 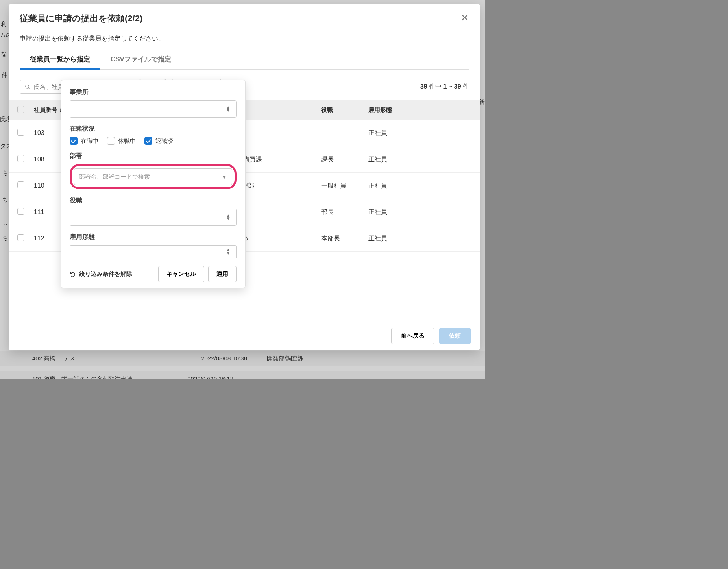 I want to click on cell-role: 課長, so click(x=340, y=160).